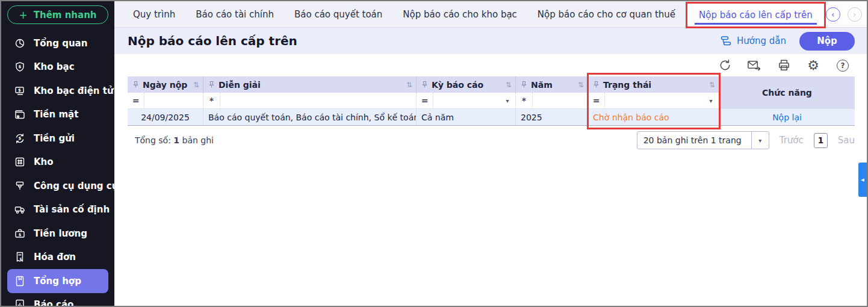 This screenshot has width=868, height=307. I want to click on guide-label: Hướng dẫn, so click(761, 41).